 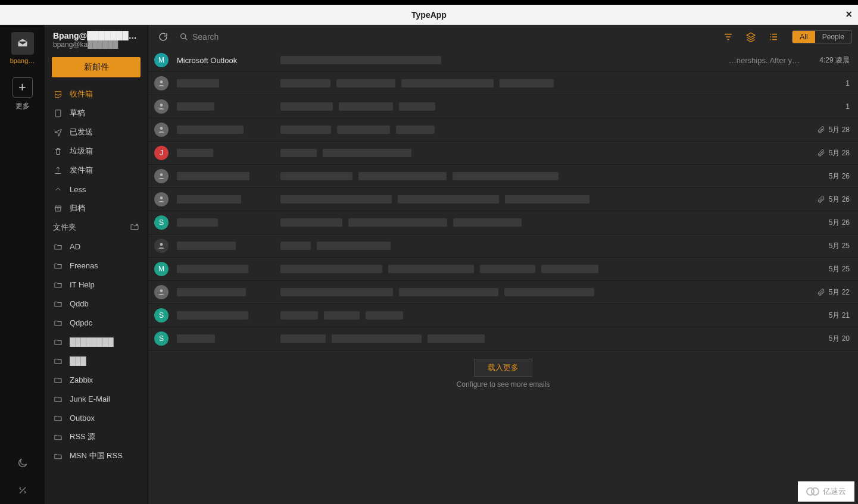 I want to click on refresh-icon, so click(x=163, y=37).